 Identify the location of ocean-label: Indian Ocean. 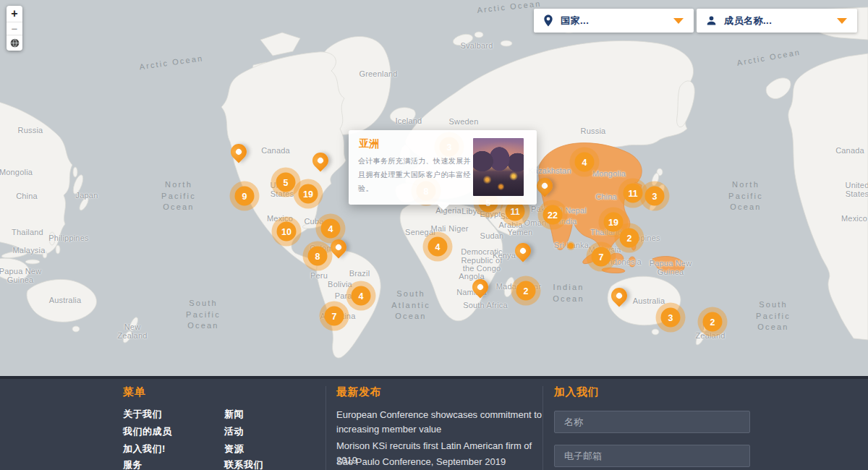
(569, 294).